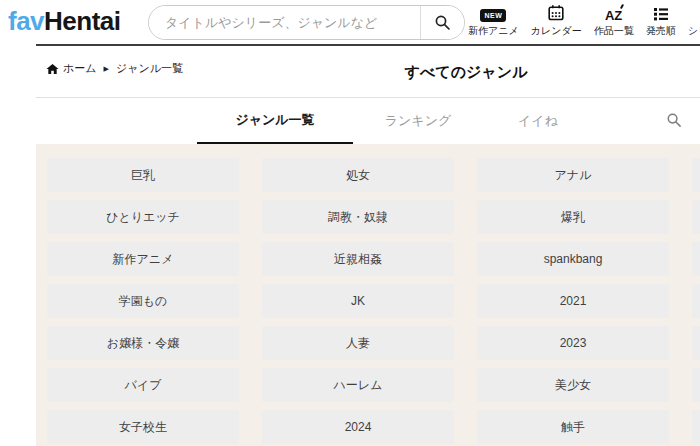  Describe the element at coordinates (694, 31) in the screenshot. I see `nav-item-label: シリーズ` at that location.